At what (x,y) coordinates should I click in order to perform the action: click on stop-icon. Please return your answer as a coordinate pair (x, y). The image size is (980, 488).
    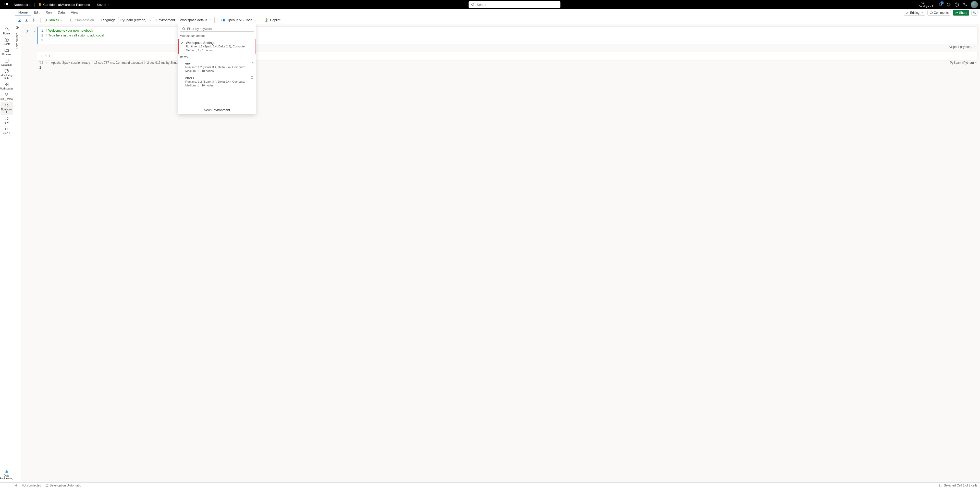
    Looking at the image, I should click on (72, 20).